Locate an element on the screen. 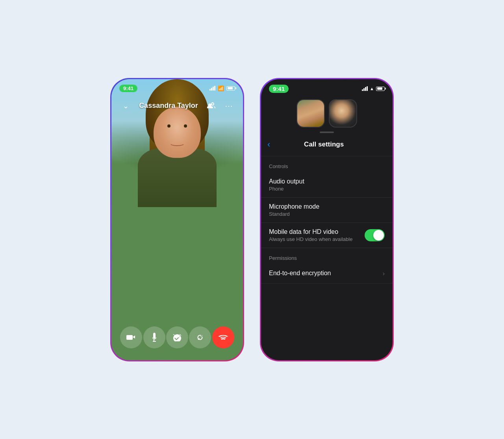  audio-output-row: Audio output Phone is located at coordinates (327, 185).